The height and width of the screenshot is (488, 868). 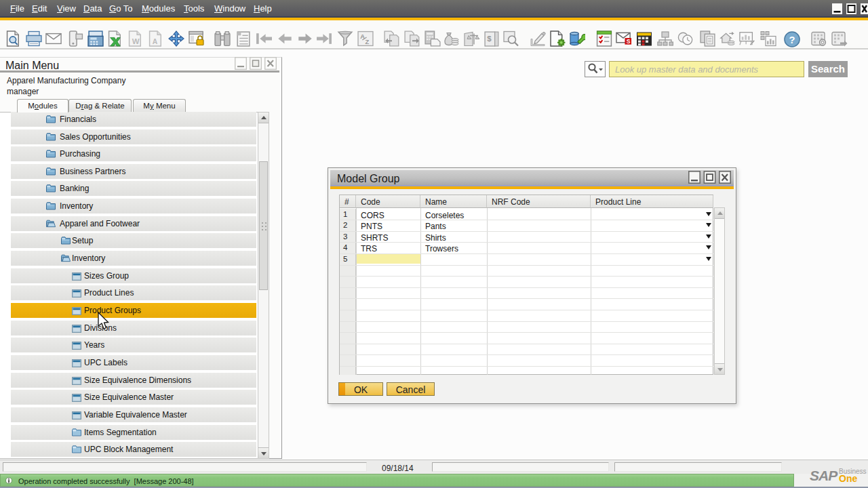 What do you see at coordinates (367, 42) in the screenshot?
I see `svg-text: Z` at bounding box center [367, 42].